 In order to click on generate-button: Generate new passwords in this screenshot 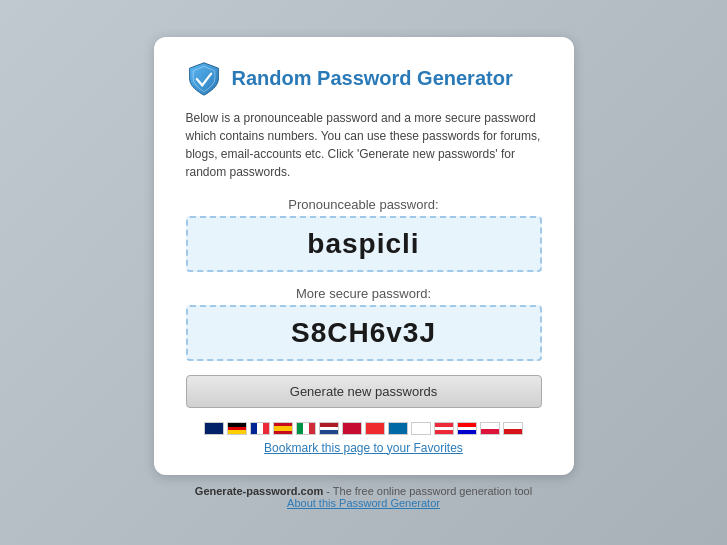, I will do `click(364, 392)`.